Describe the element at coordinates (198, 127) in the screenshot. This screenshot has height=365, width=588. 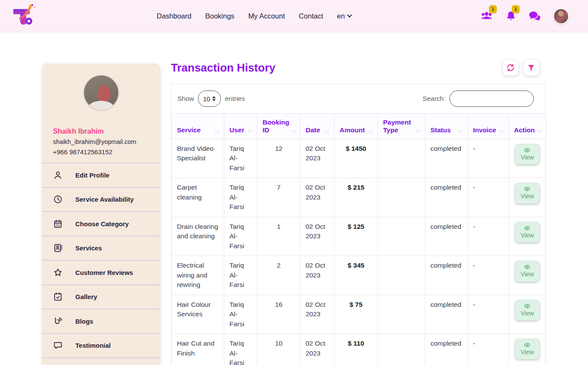
I see `col-service: Service↑↓` at that location.